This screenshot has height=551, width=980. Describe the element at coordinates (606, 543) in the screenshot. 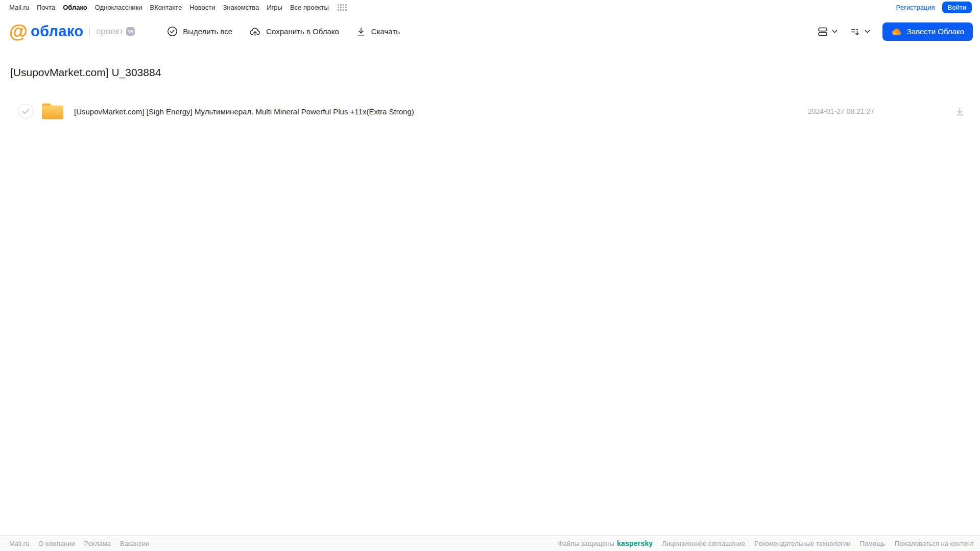

I see `files-protected-note: Файлы защищены kaspersky` at that location.